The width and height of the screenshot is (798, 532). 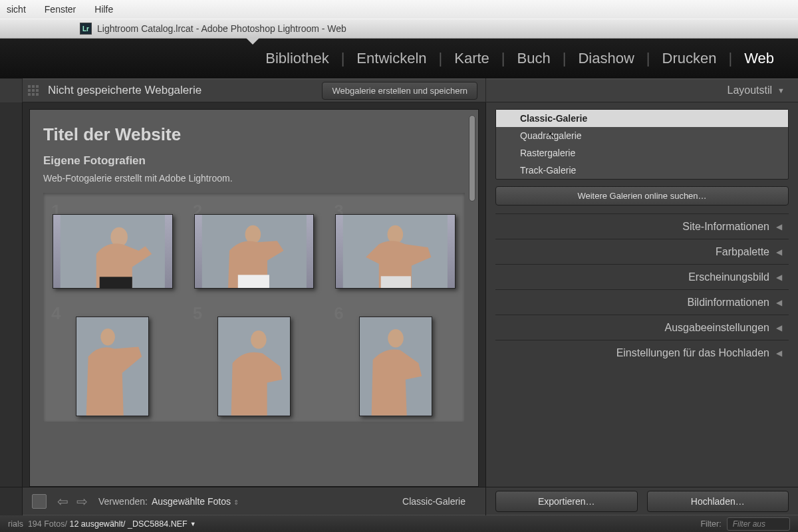 I want to click on window-title-bar: Lr Lightroom Catalog.lrcat - Adobe Photo…, so click(x=399, y=29).